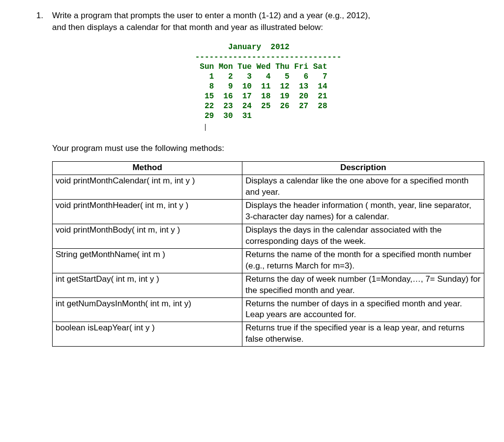 This screenshot has height=442, width=504. Describe the element at coordinates (148, 168) in the screenshot. I see `col-header-method: Method` at that location.